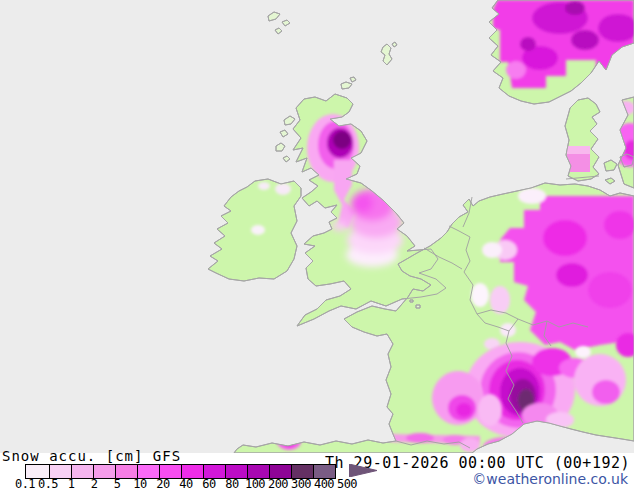 This screenshot has width=634, height=490. I want to click on legend-tick-label: 0.5, so click(48, 484).